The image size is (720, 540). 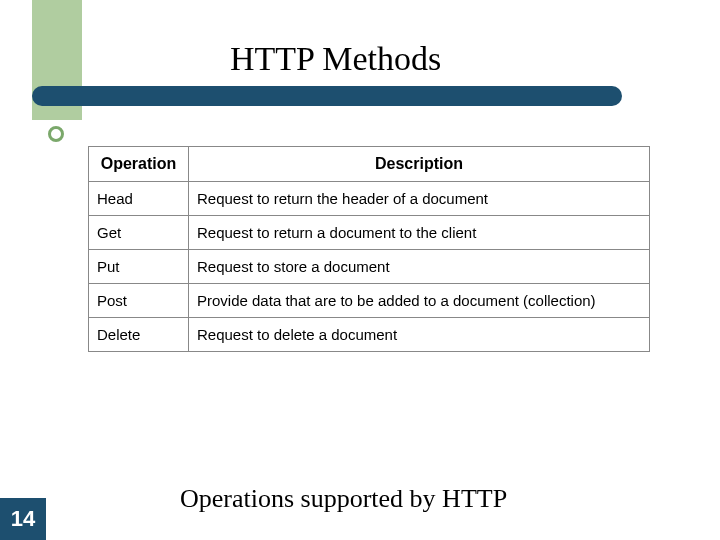 I want to click on table-row: Post Provide data that are to be added t…, so click(x=370, y=301).